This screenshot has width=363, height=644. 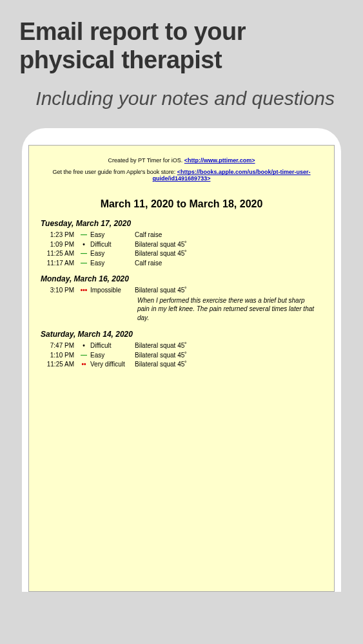 I want to click on entry-time: 11:17 AM, so click(x=61, y=264).